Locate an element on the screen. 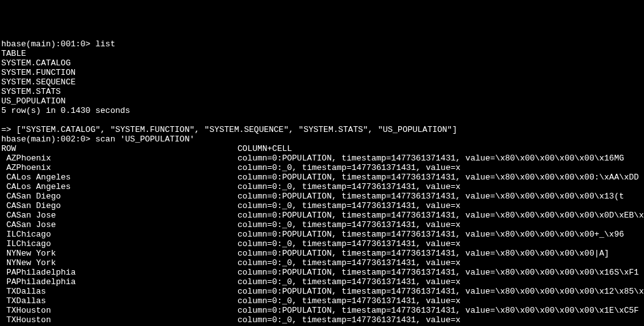 The height and width of the screenshot is (326, 644). scan-row: NYNew Yorkcolumn=0:_0, timestamp=1477361… is located at coordinates (323, 263).